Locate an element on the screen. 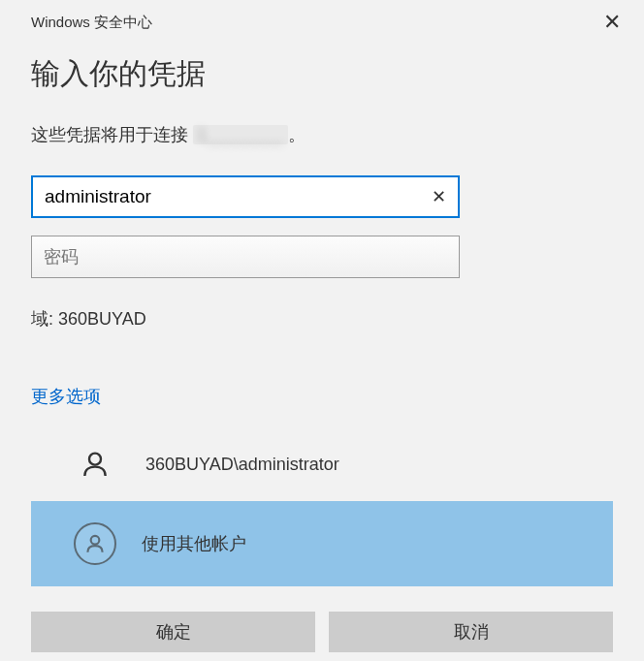 Image resolution: width=644 pixels, height=661 pixels. description-text: 这些凭据将用于连接 1________。 is located at coordinates (322, 135).